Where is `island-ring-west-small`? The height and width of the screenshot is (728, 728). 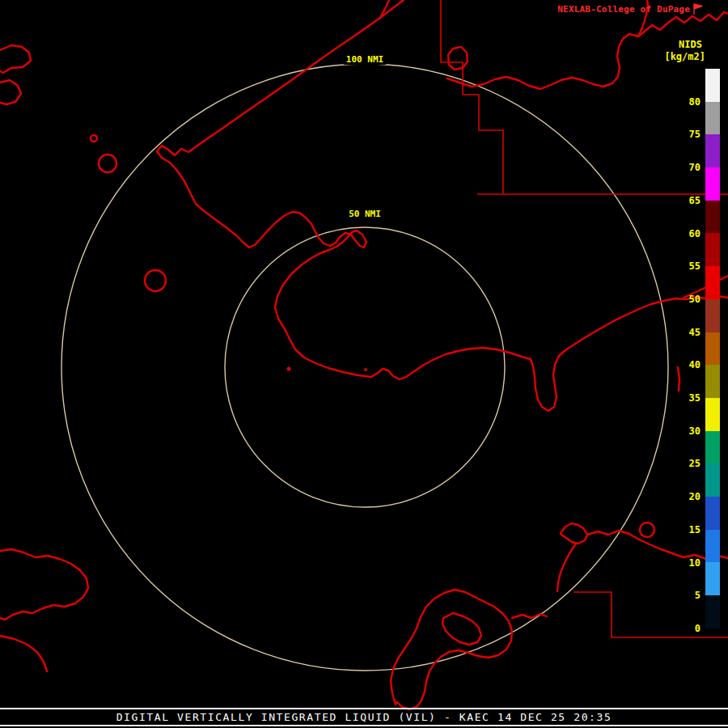
island-ring-west-small is located at coordinates (94, 138).